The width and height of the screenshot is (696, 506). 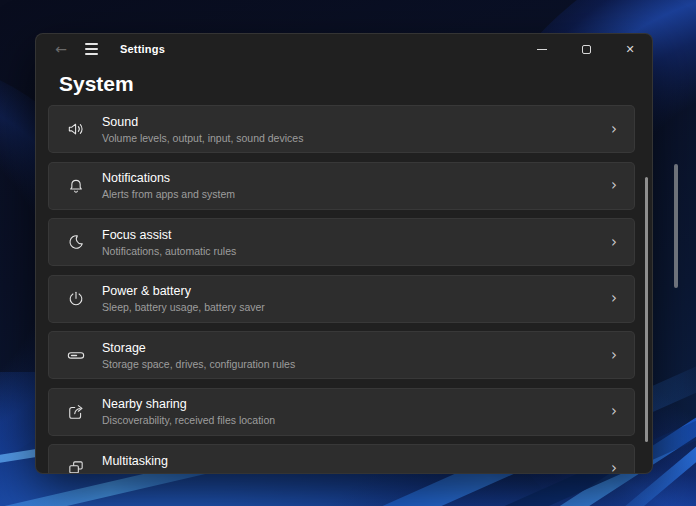 What do you see at coordinates (344, 49) in the screenshot?
I see `titlebar: ← Settings ✕` at bounding box center [344, 49].